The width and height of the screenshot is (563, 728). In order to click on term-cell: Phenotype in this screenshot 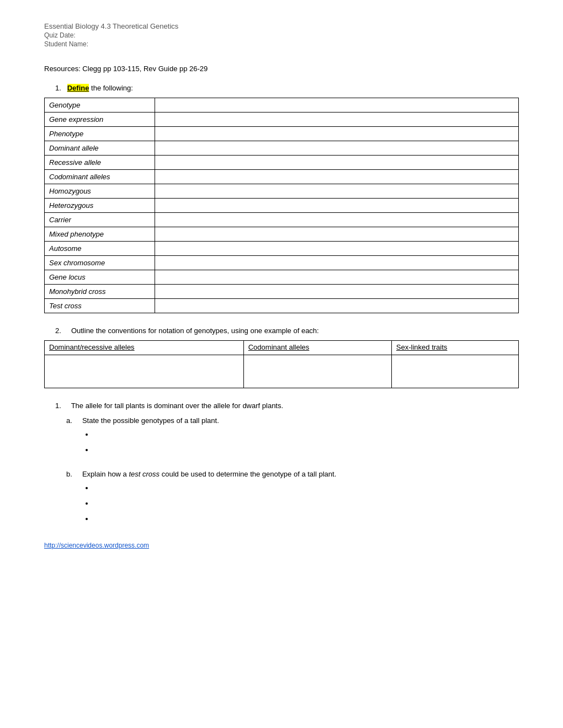, I will do `click(100, 134)`.